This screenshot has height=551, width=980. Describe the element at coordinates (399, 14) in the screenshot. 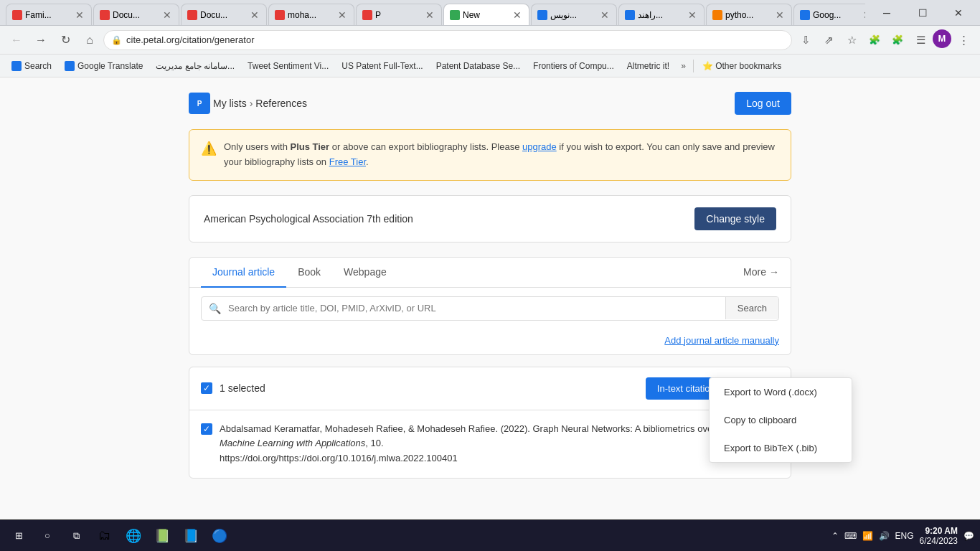

I see `browser-tab-5: P ✕` at that location.